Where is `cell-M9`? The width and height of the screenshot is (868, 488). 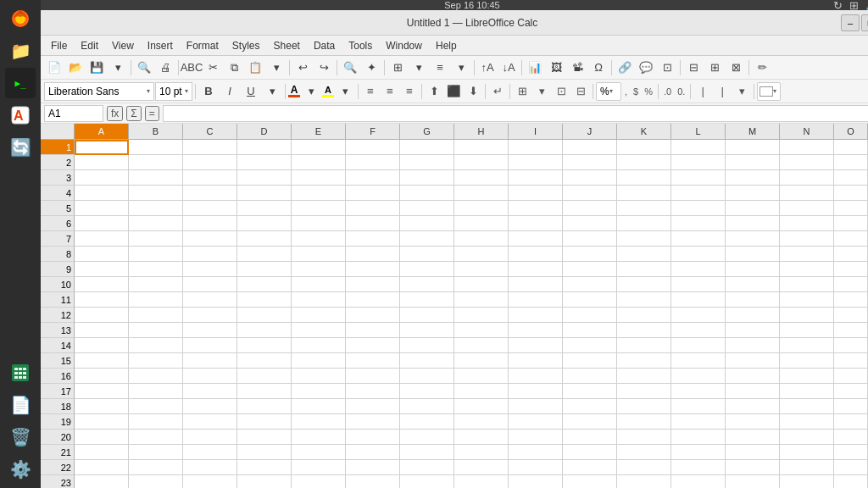 cell-M9 is located at coordinates (753, 269).